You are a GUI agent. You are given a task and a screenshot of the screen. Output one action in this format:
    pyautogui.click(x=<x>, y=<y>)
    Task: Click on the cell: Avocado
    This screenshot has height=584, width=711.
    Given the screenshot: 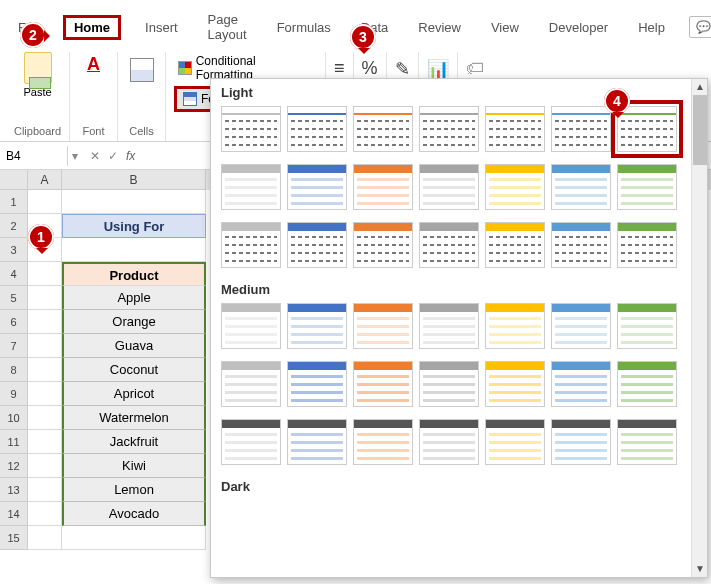 What is the action you would take?
    pyautogui.click(x=134, y=514)
    